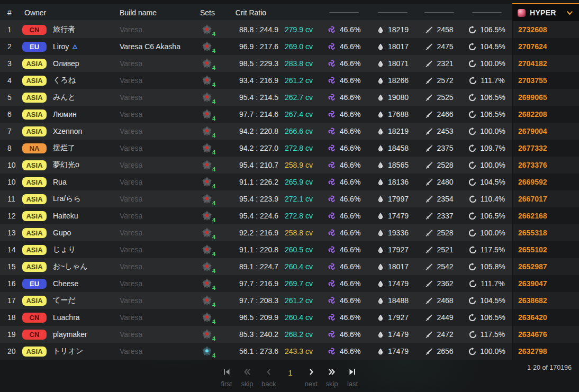 Image resolution: width=579 pixels, height=392 pixels. What do you see at coordinates (9, 13) in the screenshot?
I see `header-rank: #` at bounding box center [9, 13].